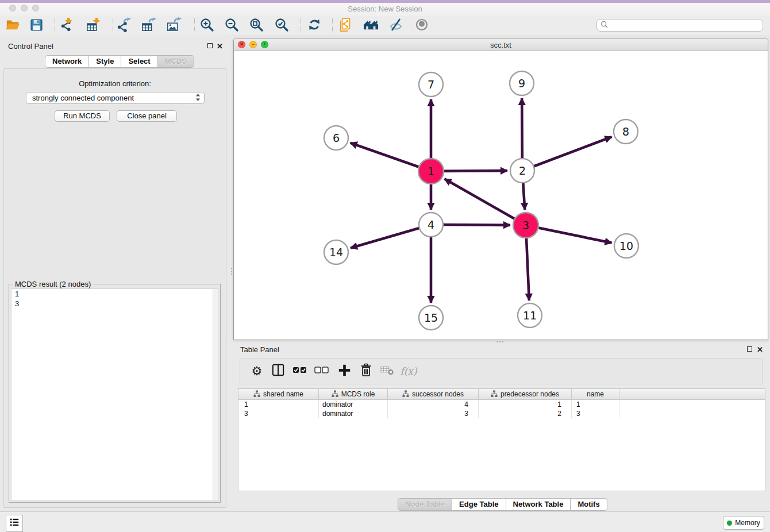 Image resolution: width=770 pixels, height=532 pixels. Describe the element at coordinates (67, 26) in the screenshot. I see `import-network-icon` at that location.